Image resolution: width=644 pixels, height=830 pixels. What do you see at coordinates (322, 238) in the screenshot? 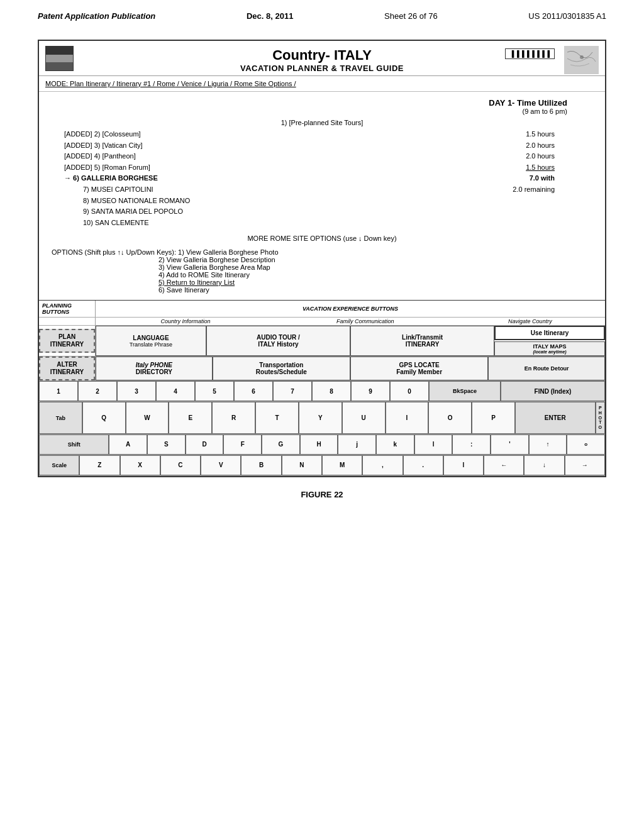
I see `more-options: MORE ROME SITE OPTIONS (use ↓ Down key)` at bounding box center [322, 238].